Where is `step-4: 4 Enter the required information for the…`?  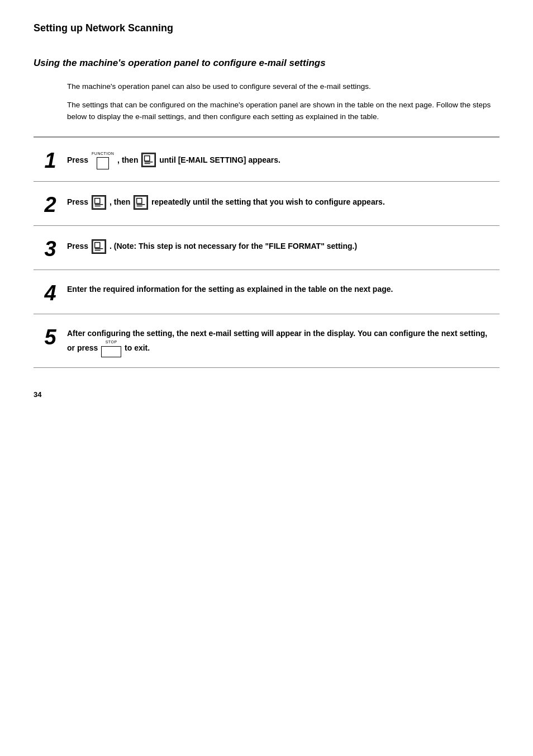 step-4: 4 Enter the required information for the… is located at coordinates (266, 292).